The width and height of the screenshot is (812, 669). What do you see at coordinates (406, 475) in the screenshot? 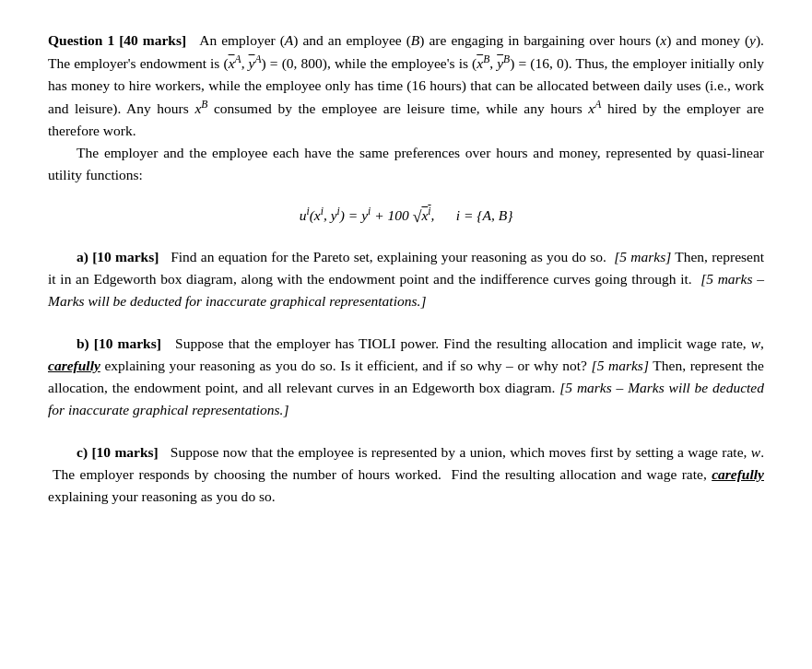
I see `part-c-text: c) [10 marks] Suppose now that the emplo…` at bounding box center [406, 475].